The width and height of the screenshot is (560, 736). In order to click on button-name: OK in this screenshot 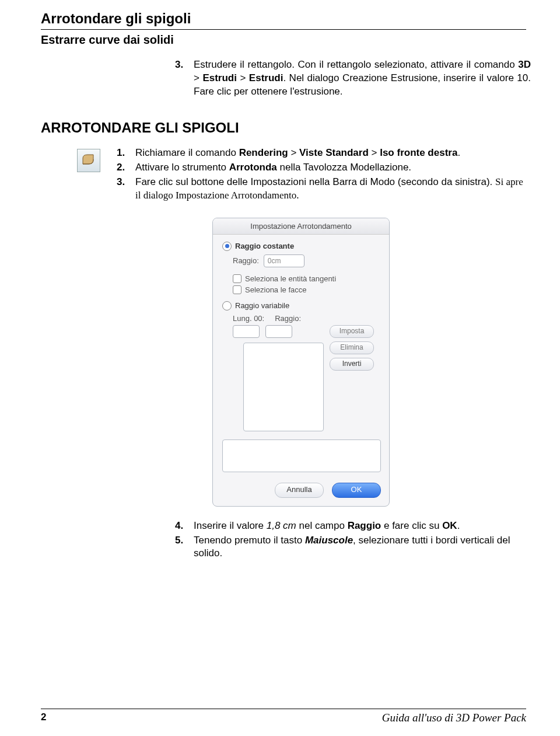, I will do `click(450, 525)`.